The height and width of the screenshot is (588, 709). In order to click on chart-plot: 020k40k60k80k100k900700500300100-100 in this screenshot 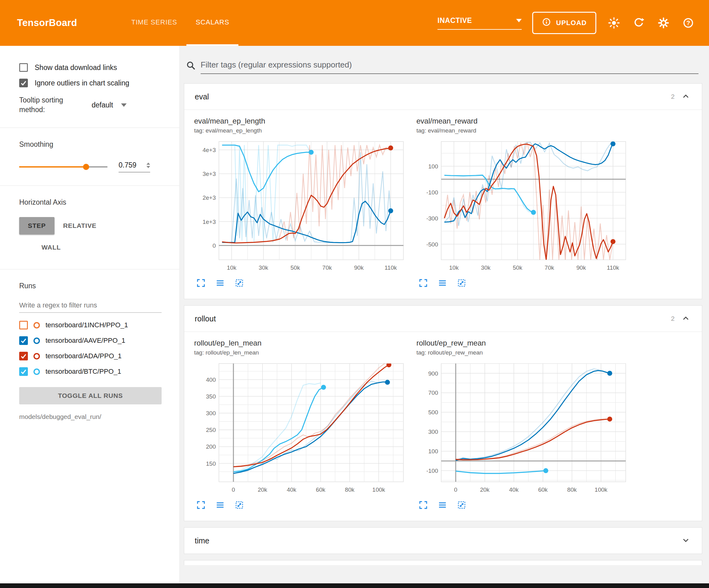, I will do `click(523, 428)`.